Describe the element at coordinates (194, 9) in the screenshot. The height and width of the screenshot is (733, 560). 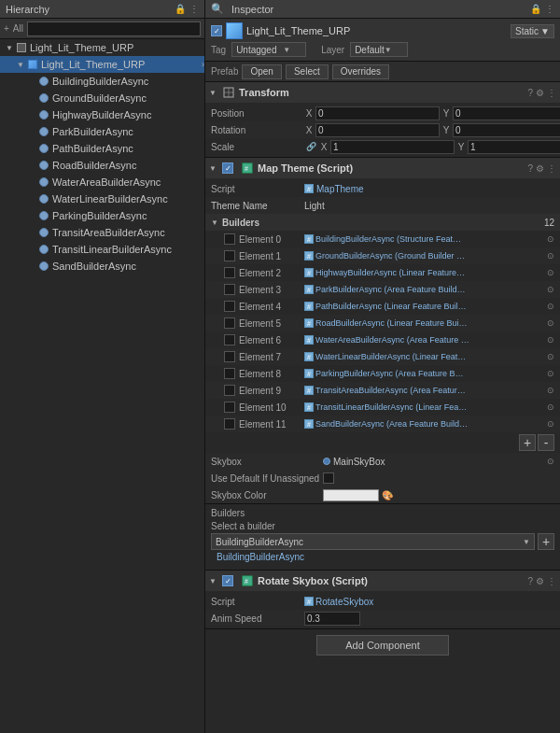
I see `hierarchy-menu-icon: ⋮` at that location.